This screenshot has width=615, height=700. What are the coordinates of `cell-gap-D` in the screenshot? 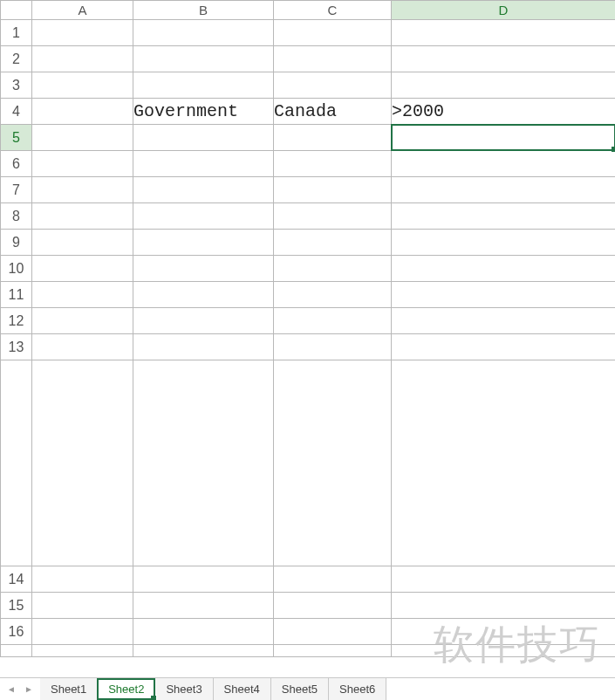 It's located at (504, 463).